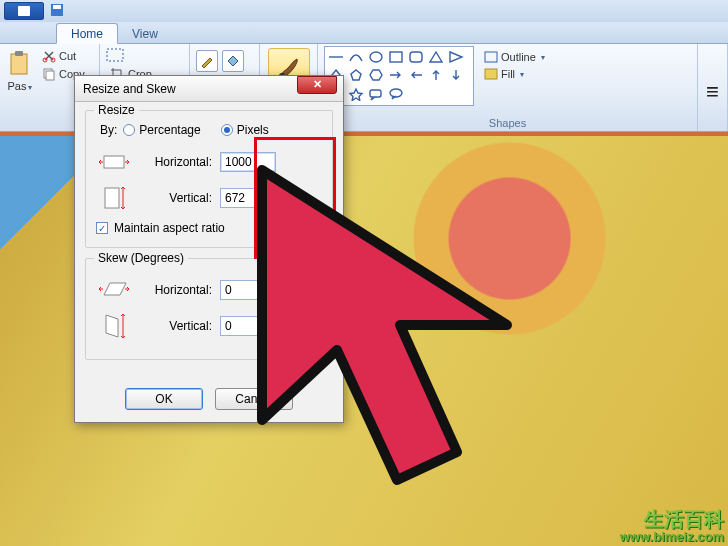  Describe the element at coordinates (114, 162) in the screenshot. I see `resize-h-icon` at that location.